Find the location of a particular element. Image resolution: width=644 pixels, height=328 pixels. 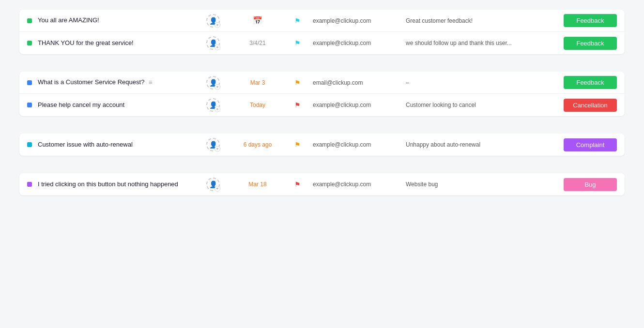

date-value: Today is located at coordinates (258, 105).